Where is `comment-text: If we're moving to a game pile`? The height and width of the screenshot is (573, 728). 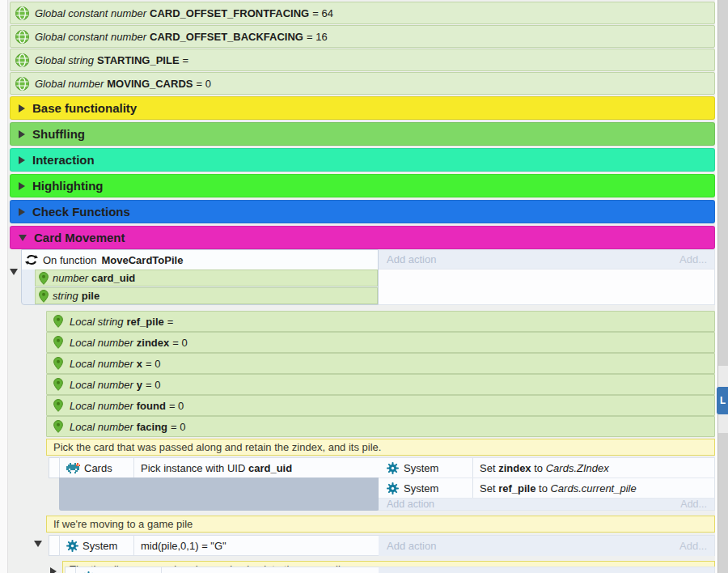
comment-text: If we're moving to a game pile is located at coordinates (123, 524).